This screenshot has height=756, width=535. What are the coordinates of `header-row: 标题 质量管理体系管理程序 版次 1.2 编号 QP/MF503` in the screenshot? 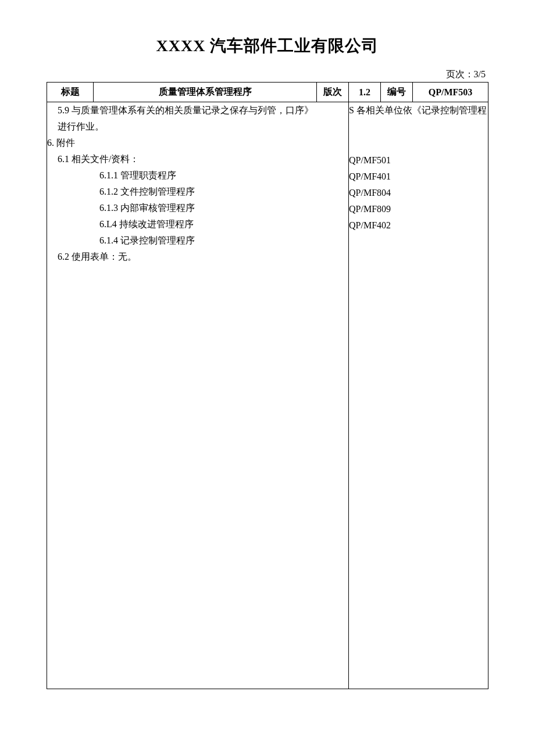 It's located at (268, 92).